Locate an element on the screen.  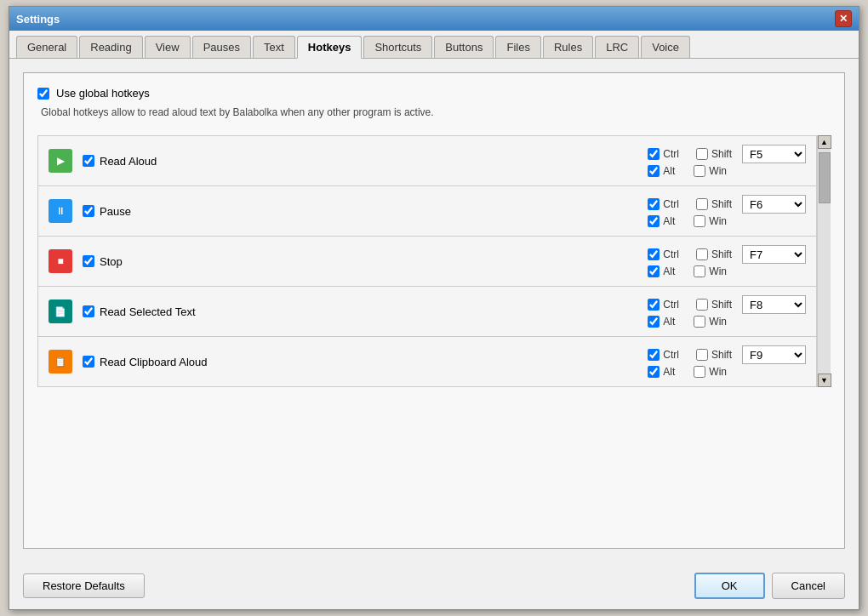
read-aloud-win-label: Win is located at coordinates (718, 171).